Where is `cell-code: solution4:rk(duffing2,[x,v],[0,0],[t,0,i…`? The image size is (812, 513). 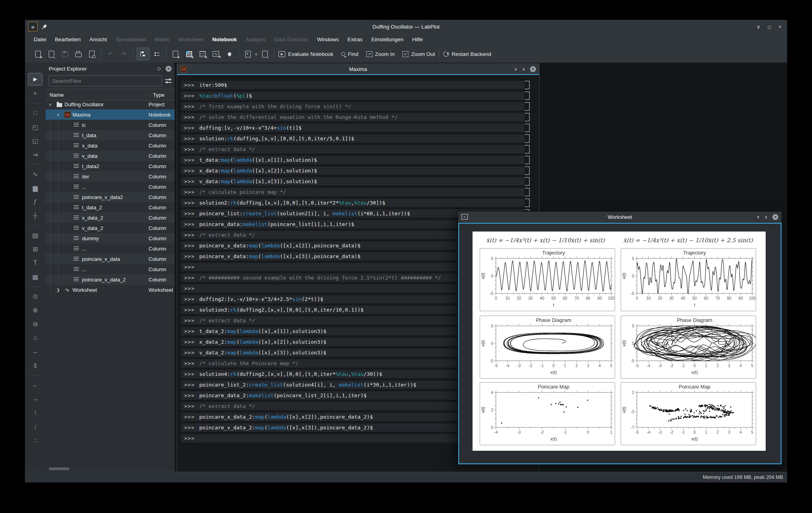
cell-code: solution4:rk(duffing2,[x,v],[0,0],[t,0,i… is located at coordinates (291, 374).